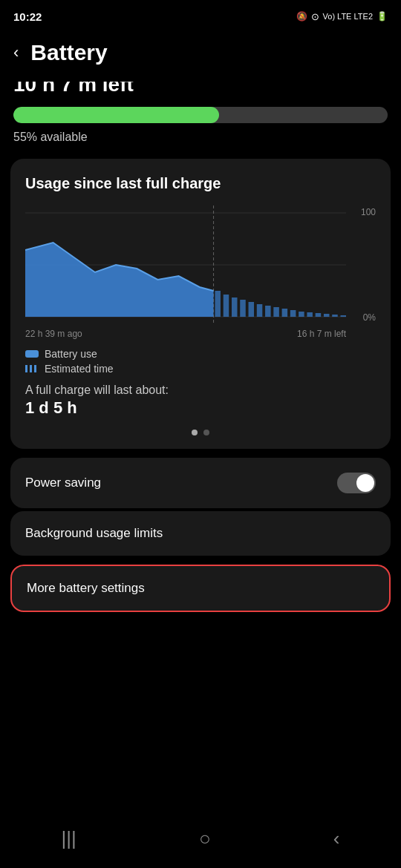  What do you see at coordinates (200, 369) in the screenshot?
I see `legend-estimated-time: Estimated time` at bounding box center [200, 369].